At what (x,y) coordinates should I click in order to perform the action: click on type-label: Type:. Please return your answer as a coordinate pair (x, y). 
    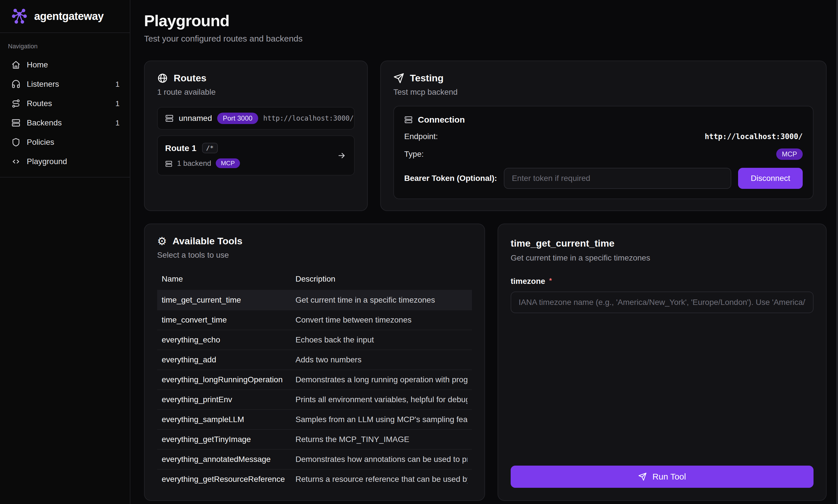
    Looking at the image, I should click on (414, 154).